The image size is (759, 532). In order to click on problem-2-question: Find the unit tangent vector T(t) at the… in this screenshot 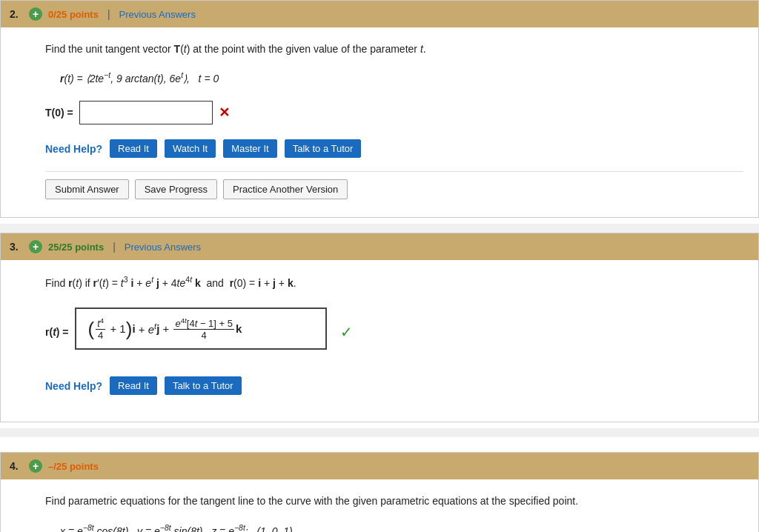, I will do `click(394, 49)`.